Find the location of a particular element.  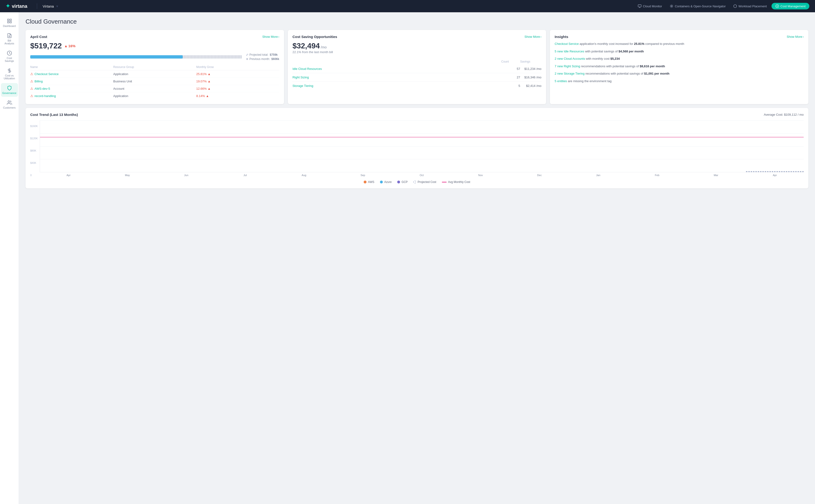

projected-dot-legend is located at coordinates (415, 182).